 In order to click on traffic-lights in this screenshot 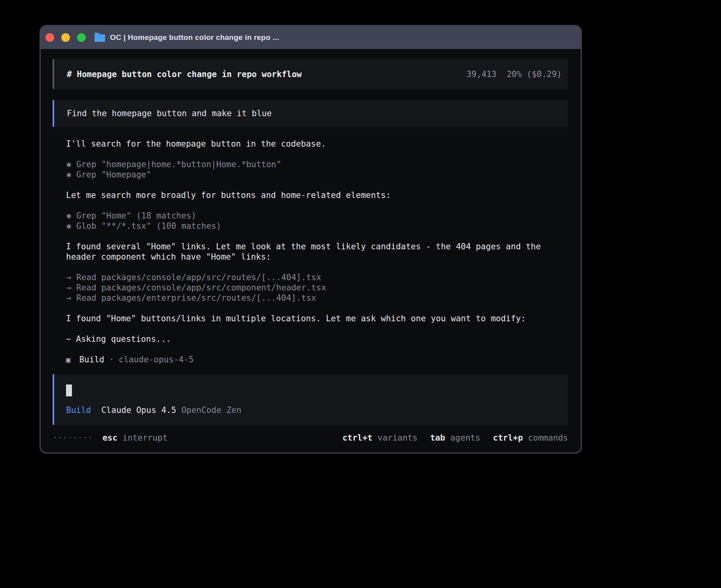, I will do `click(66, 38)`.